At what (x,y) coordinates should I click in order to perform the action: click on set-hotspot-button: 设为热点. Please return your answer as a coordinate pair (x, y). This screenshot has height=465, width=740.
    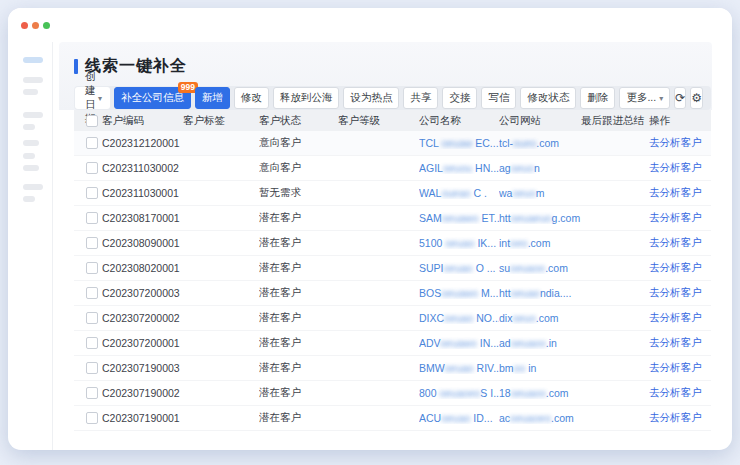
    Looking at the image, I should click on (371, 98).